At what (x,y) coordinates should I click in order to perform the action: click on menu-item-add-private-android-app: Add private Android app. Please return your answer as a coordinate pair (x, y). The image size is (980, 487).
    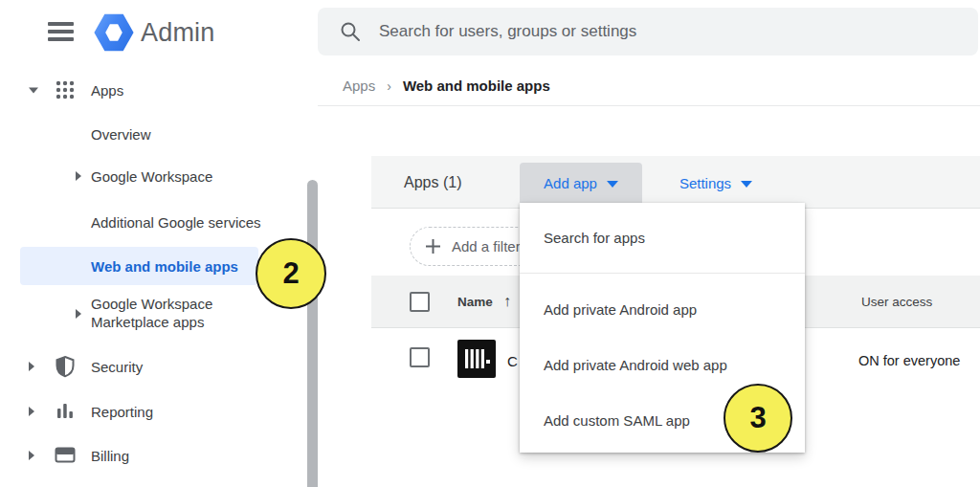
    Looking at the image, I should click on (662, 309).